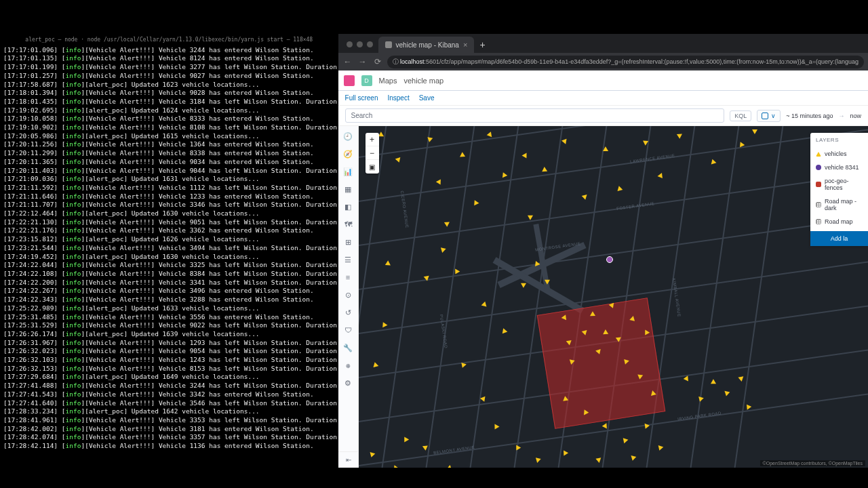  What do you see at coordinates (372, 153) in the screenshot?
I see `zoom-out-button: −` at bounding box center [372, 153].